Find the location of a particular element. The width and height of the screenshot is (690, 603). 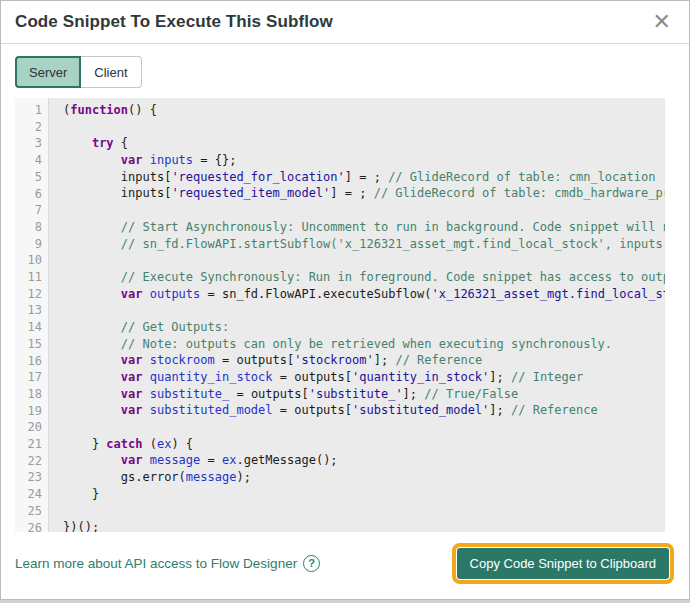

code-line: var outputs = sn_fd.FlowAPI.executeSubfl… is located at coordinates (364, 294).